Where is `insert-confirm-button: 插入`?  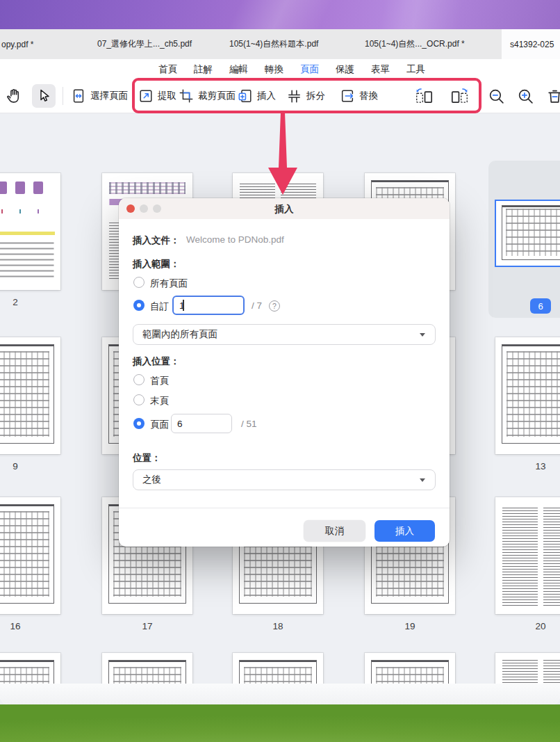 insert-confirm-button: 插入 is located at coordinates (404, 531).